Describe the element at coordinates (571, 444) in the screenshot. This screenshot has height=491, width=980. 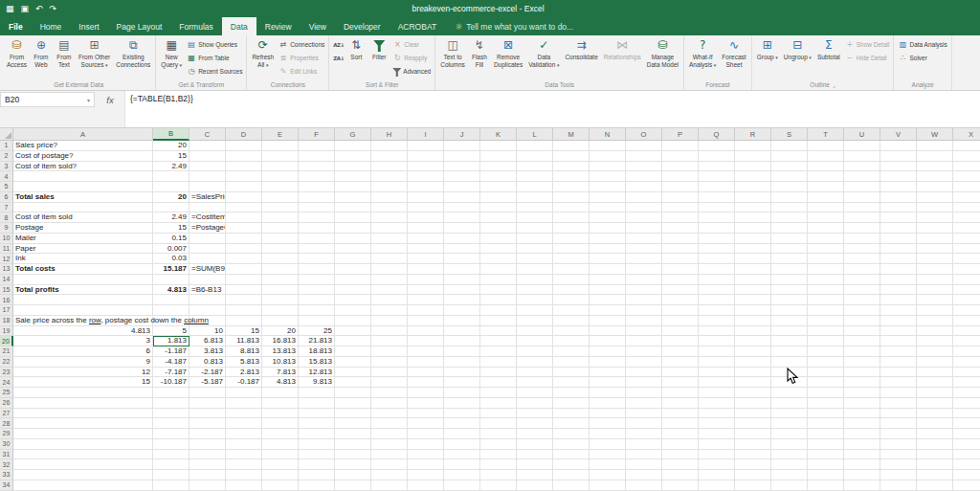
I see `cell-m30` at that location.